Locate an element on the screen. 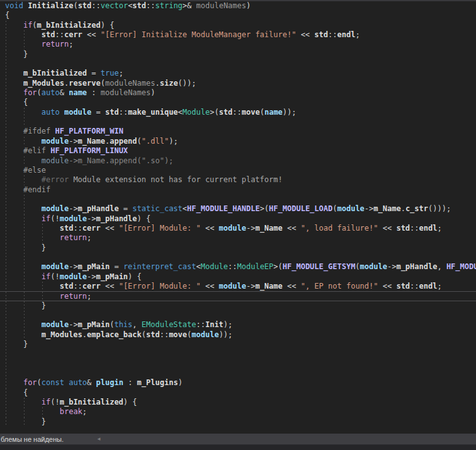 The width and height of the screenshot is (476, 450). code-token: c_str is located at coordinates (417, 209).